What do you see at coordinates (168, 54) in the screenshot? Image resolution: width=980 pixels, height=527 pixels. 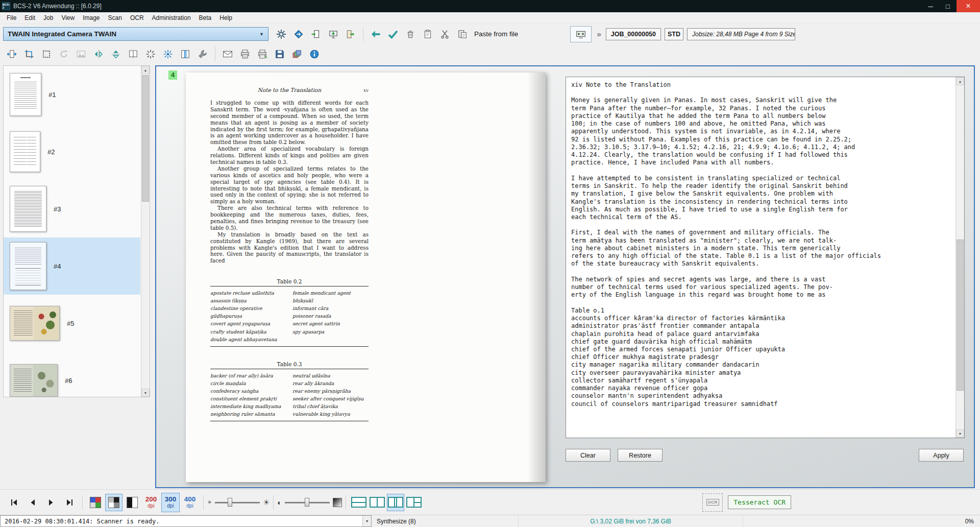 I see `compress-blue-button` at bounding box center [168, 54].